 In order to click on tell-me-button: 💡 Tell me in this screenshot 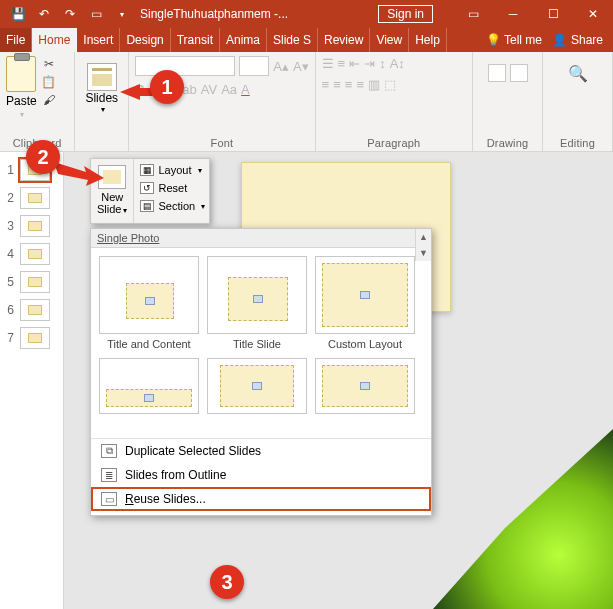, I will do `click(514, 40)`.